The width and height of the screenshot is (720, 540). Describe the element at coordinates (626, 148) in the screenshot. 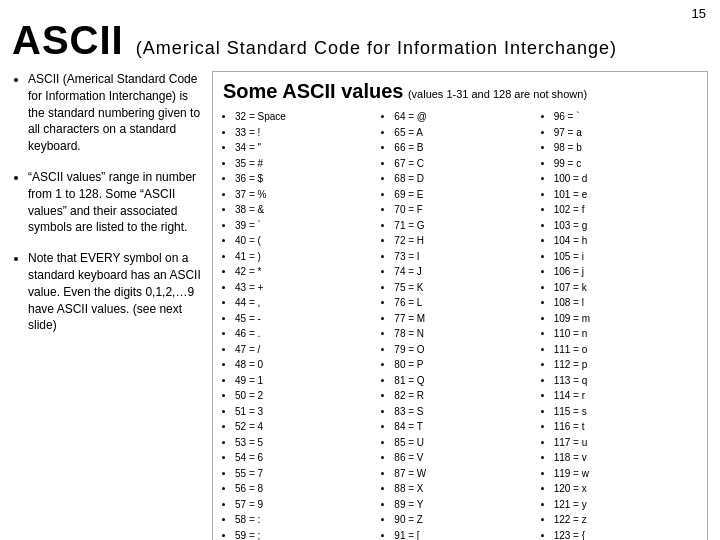

I see `list-item: 98 = b` at that location.